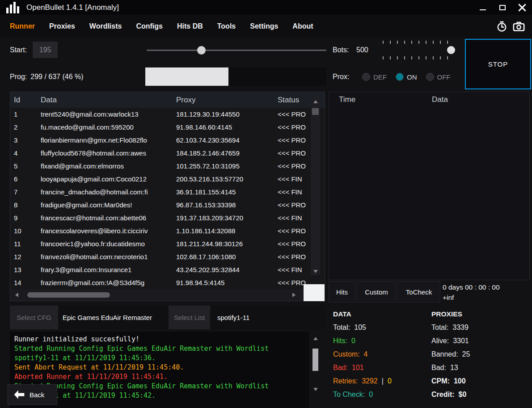 This screenshot has height=408, width=532. Describe the element at coordinates (160, 218) in the screenshot. I see `table-row: 9 francescacr@hotmail.com:abette06 191.3…` at that location.